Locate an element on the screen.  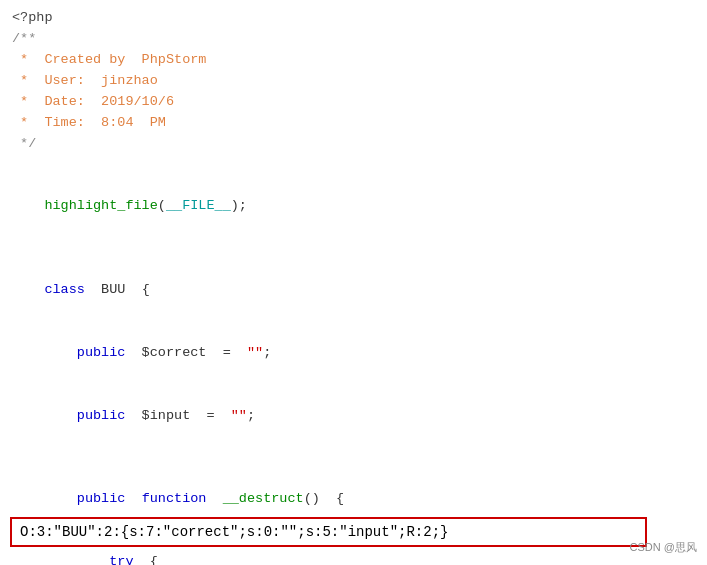
line-7: */ is located at coordinates (354, 144).